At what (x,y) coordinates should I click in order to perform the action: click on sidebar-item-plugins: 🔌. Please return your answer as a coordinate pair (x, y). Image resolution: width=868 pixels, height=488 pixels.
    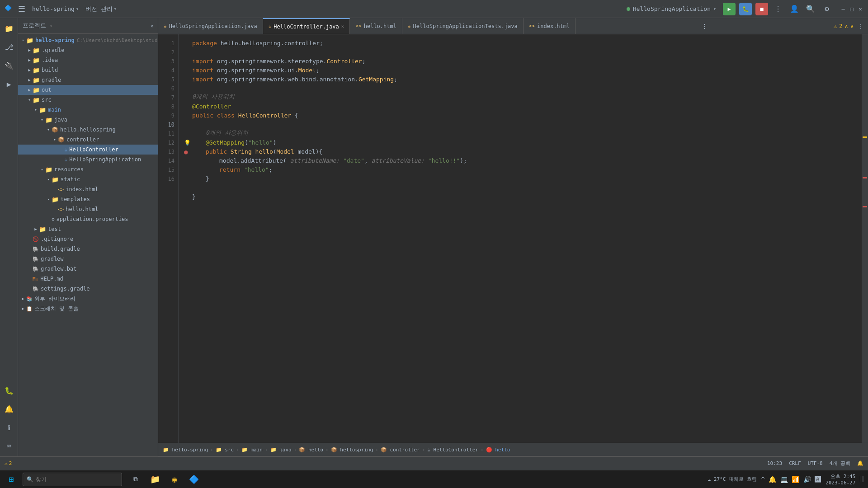
    Looking at the image, I should click on (9, 66).